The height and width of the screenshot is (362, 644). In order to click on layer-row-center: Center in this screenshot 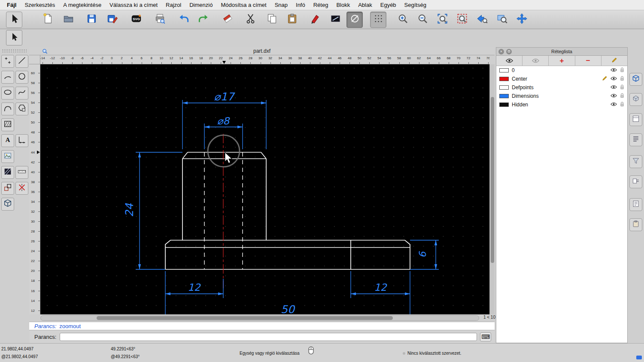, I will do `click(562, 79)`.